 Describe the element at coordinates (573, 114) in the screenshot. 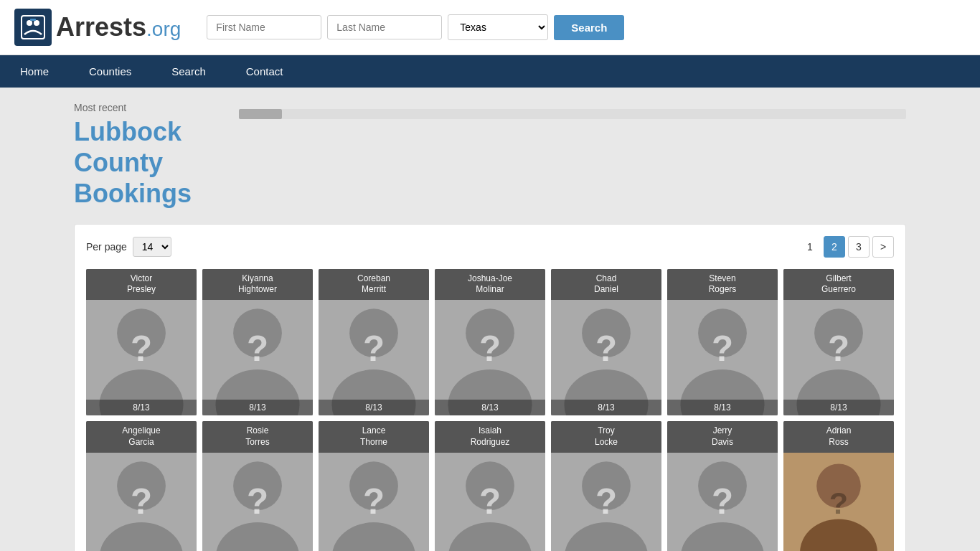

I see `scroll-track` at that location.